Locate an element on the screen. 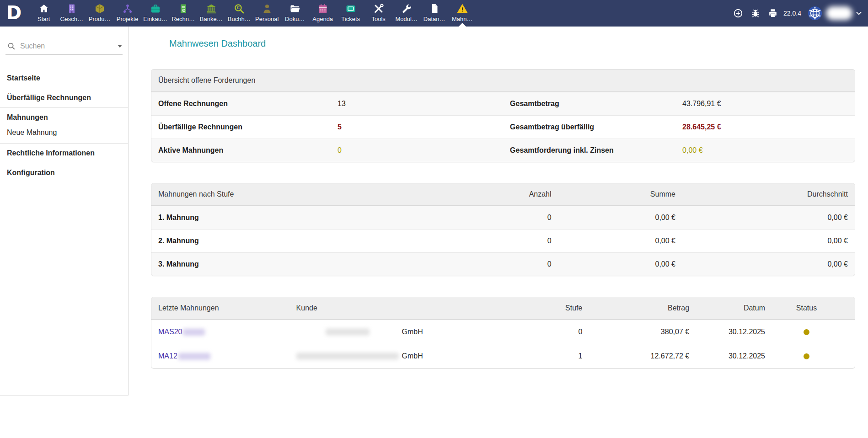  letzte-card-header: Letzte Mahnungen Kunde Stufe Betrag Datu… is located at coordinates (503, 308).